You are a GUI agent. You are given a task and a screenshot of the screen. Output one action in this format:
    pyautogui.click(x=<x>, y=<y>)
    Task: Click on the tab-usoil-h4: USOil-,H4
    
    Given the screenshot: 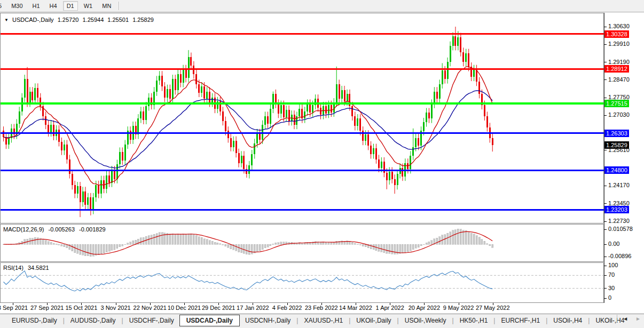 What is the action you would take?
    pyautogui.click(x=568, y=321)
    